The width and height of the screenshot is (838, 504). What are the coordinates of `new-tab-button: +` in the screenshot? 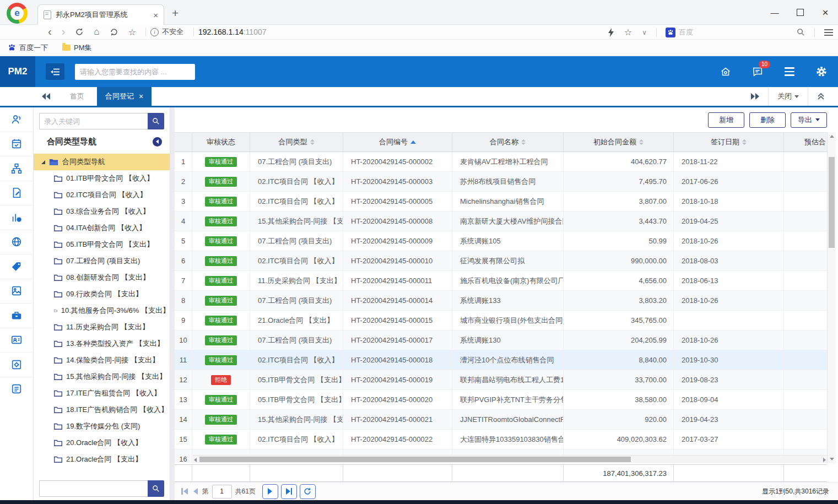 It's located at (175, 13).